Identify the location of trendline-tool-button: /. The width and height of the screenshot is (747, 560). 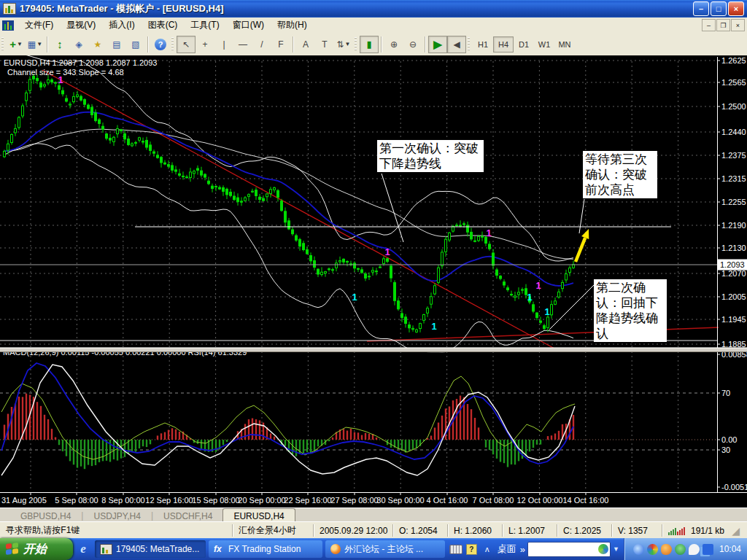
(262, 44).